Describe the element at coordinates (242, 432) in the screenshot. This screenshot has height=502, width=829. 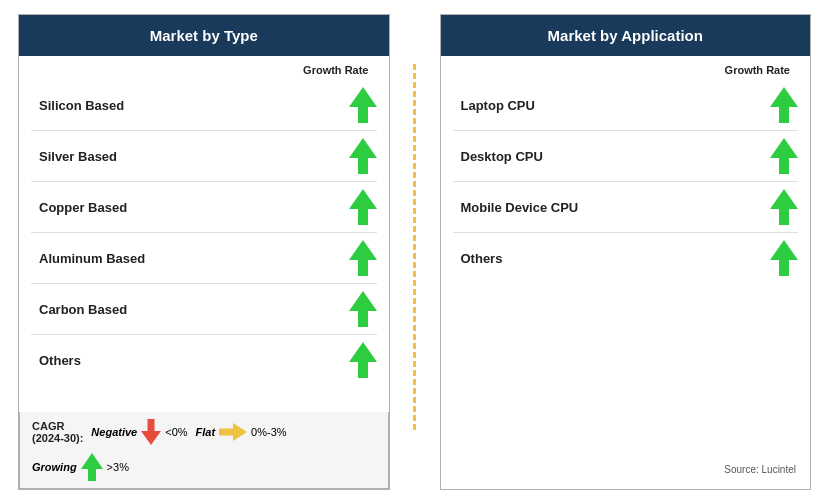
I see `legend-flat: Flat 0%-3%` at that location.